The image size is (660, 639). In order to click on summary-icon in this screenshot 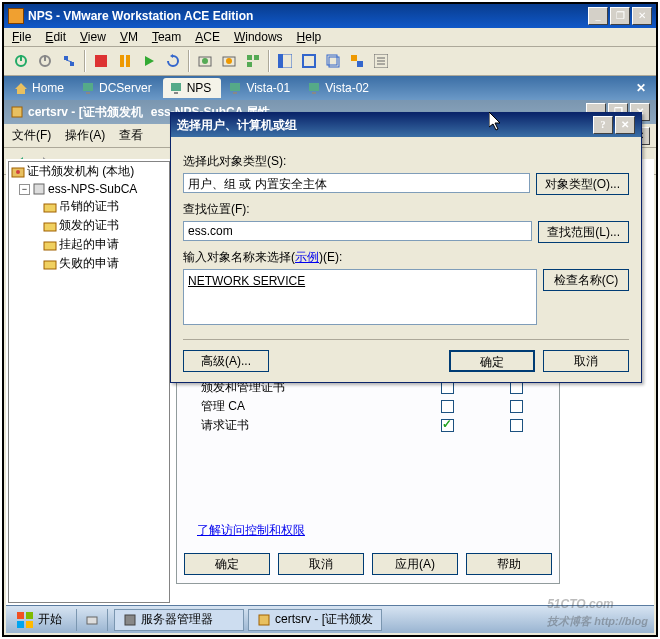, I will do `click(381, 61)`.